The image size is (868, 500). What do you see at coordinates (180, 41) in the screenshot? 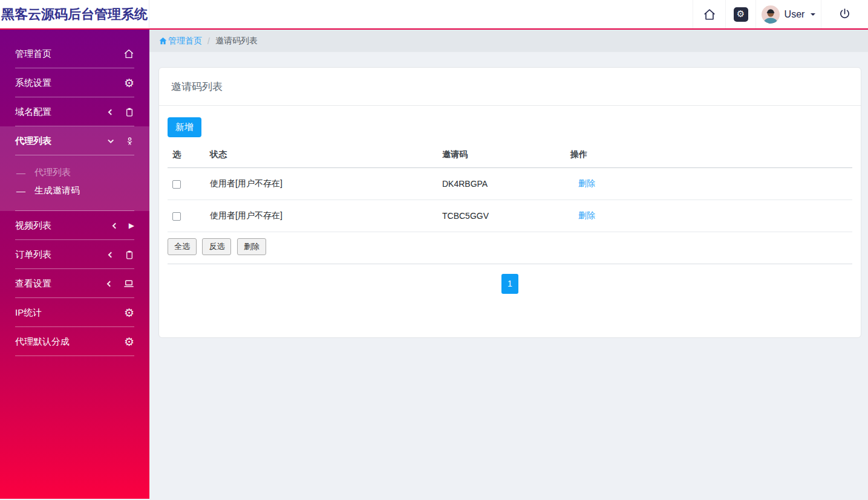
I see `breadcrumb-home-link: 管理首页` at bounding box center [180, 41].